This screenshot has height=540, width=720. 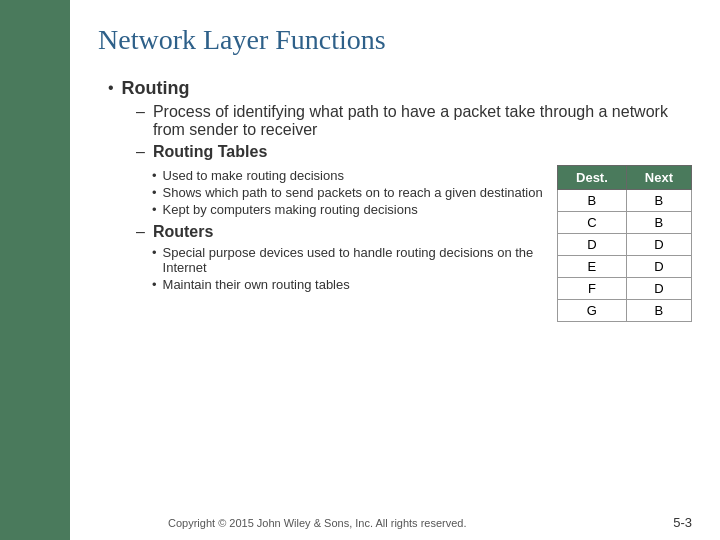 What do you see at coordinates (140, 232) in the screenshot?
I see `dash-icon-3: –` at bounding box center [140, 232].